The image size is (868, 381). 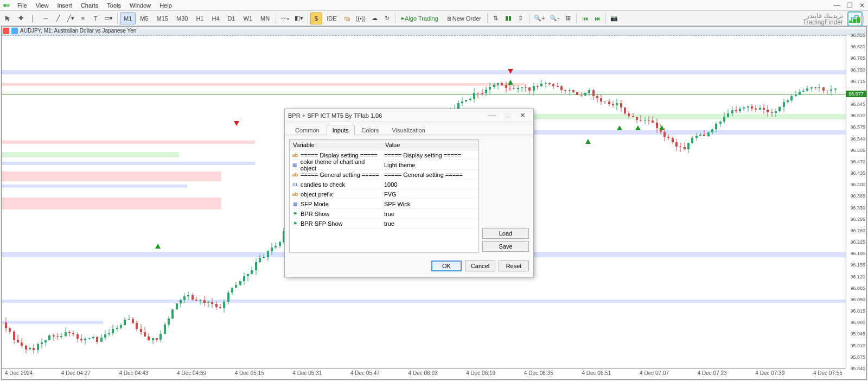 What do you see at coordinates (140, 5) in the screenshot?
I see `menu-window: Window` at bounding box center [140, 5].